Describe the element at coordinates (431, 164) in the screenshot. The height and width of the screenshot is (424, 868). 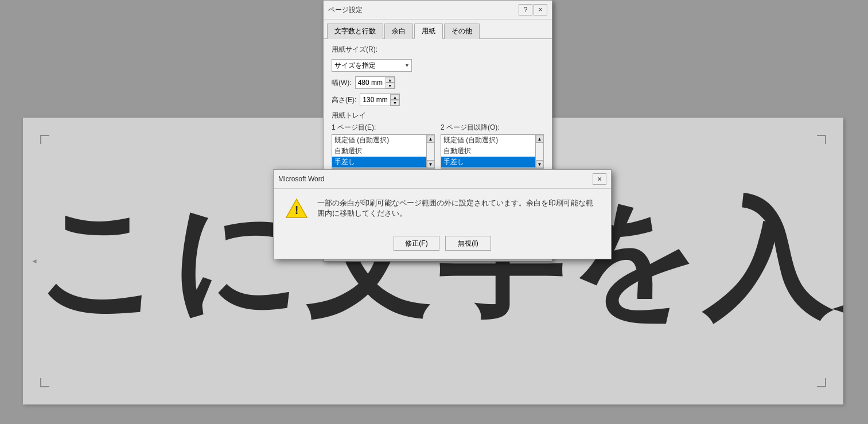
I see `tray-first-scroll-down: ▼` at that location.